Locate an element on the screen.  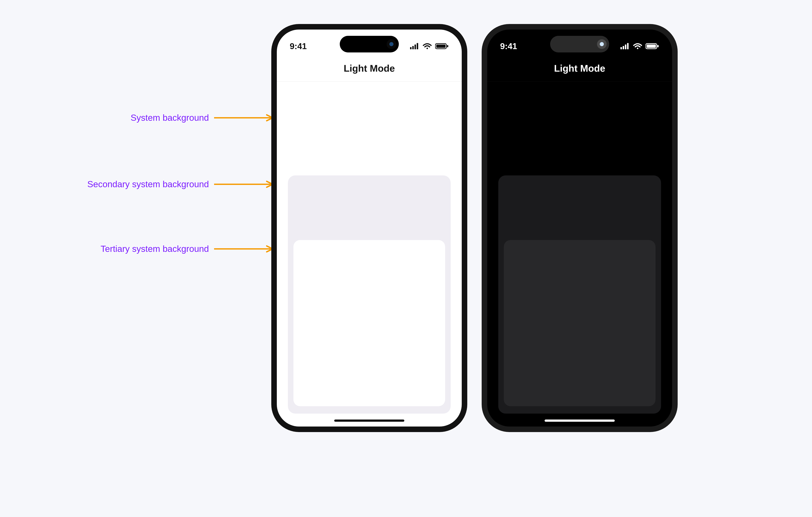
annotation-tertiary-system-background: Tertiary system background is located at coordinates (189, 249).